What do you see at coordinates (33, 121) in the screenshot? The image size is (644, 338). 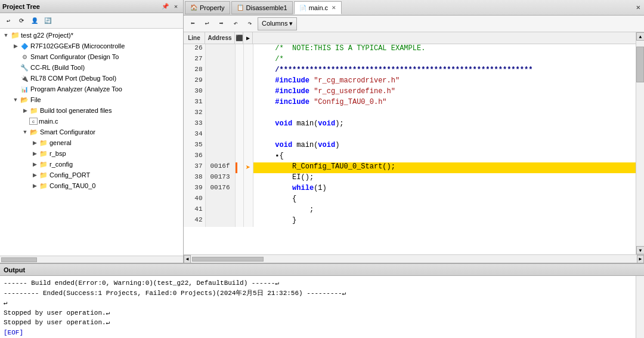 I see `mainc-file-icon: c` at bounding box center [33, 121].